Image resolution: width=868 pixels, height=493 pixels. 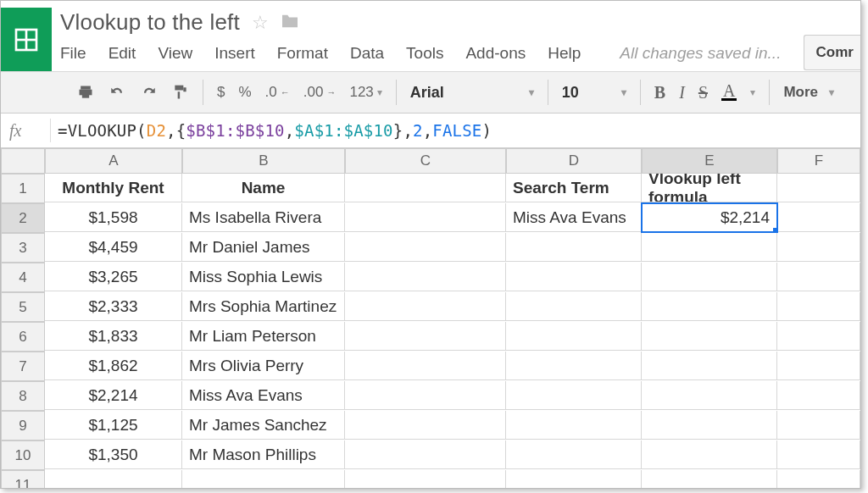 What do you see at coordinates (832, 53) in the screenshot?
I see `comments-button: Comr` at bounding box center [832, 53].